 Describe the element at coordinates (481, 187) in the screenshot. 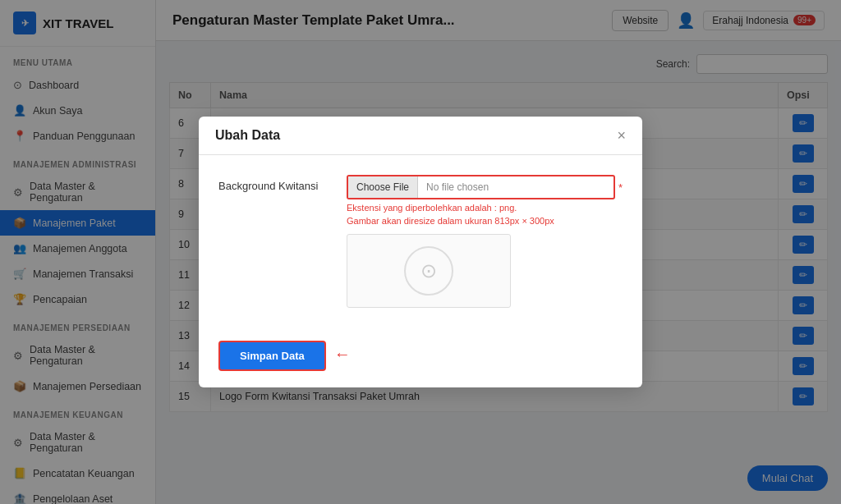

I see `file-input-wrapper: Choose File No file chosen` at that location.